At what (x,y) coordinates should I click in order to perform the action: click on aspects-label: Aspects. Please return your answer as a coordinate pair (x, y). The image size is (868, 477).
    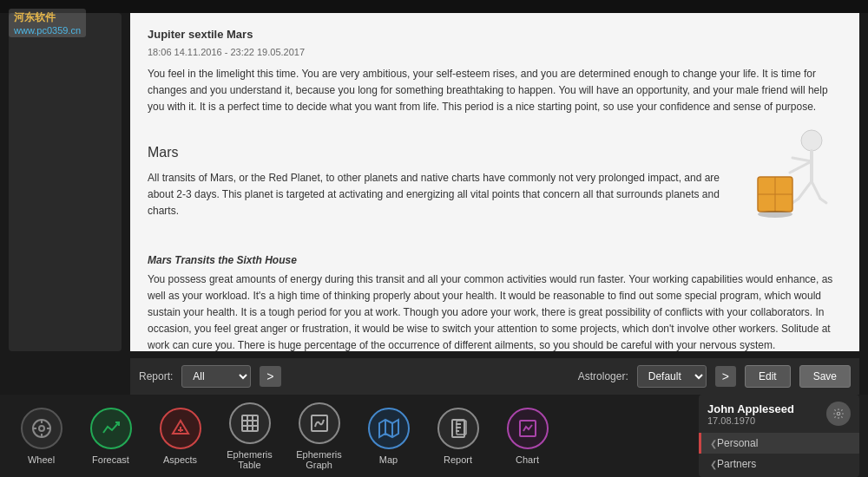
    Looking at the image, I should click on (181, 460).